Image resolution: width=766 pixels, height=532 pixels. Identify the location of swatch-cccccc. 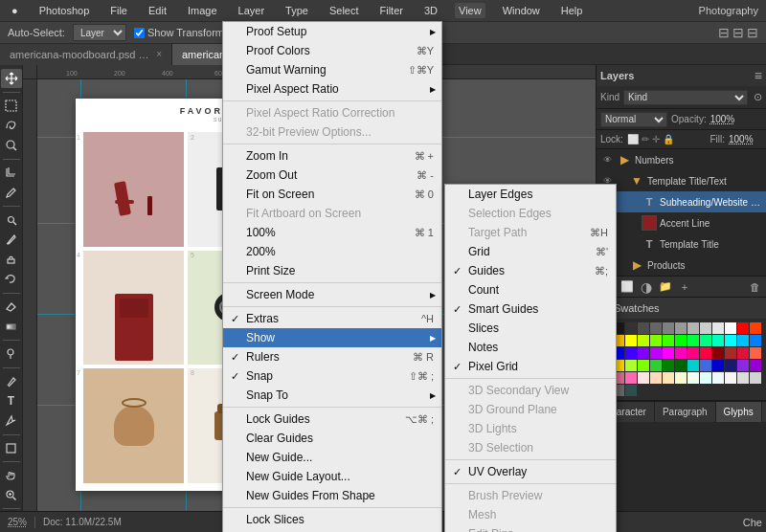
(706, 328).